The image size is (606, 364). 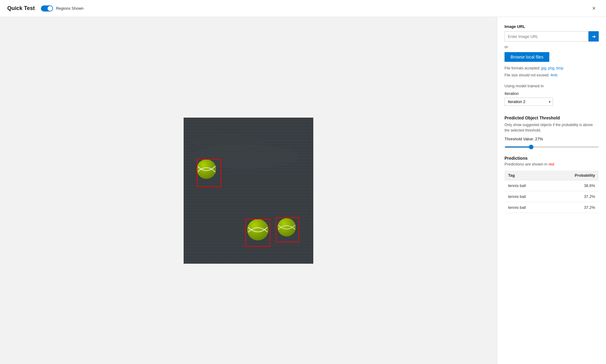 I want to click on page-title: Quick Test, so click(x=21, y=8).